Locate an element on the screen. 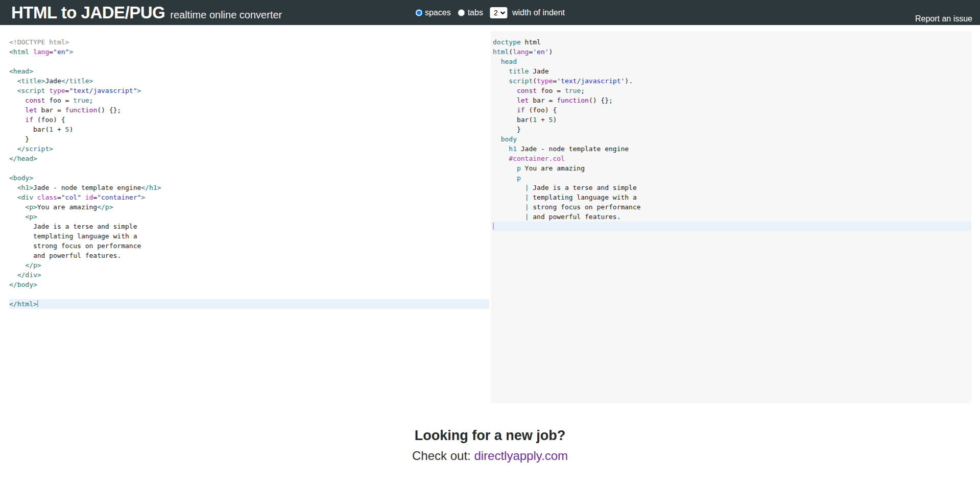 This screenshot has height=486, width=980. code-line: | strong focus on performance is located at coordinates (732, 207).